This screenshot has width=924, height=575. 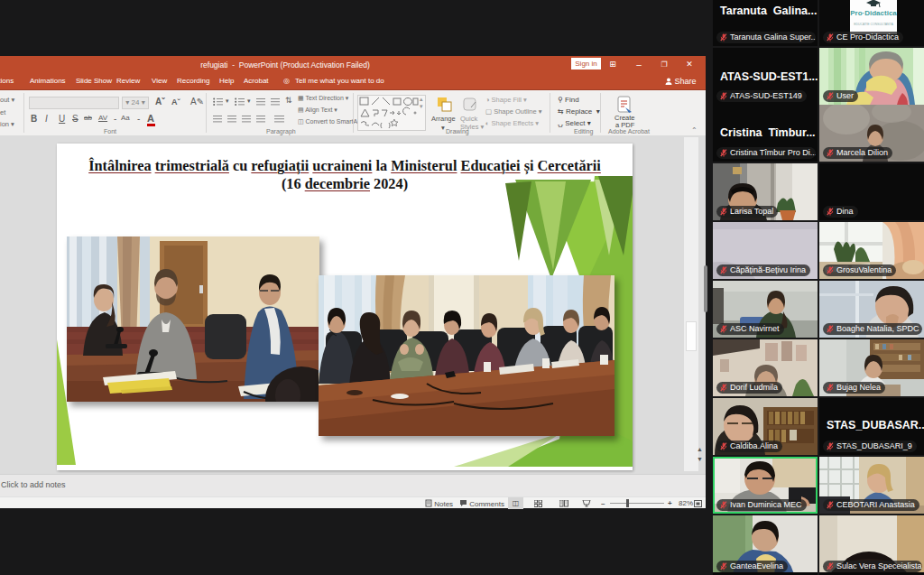 What do you see at coordinates (873, 13) in the screenshot?
I see `svg-text: Pro·Didactica` at bounding box center [873, 13].